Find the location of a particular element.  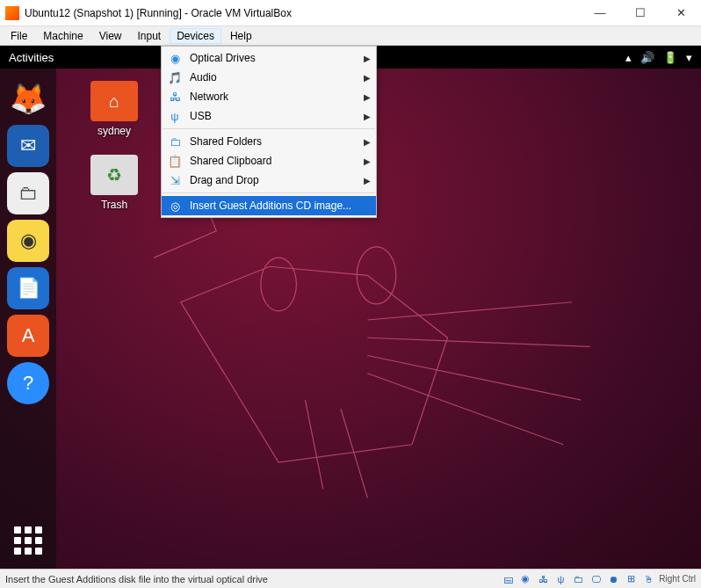

window-minimize-button: — is located at coordinates (600, 13).